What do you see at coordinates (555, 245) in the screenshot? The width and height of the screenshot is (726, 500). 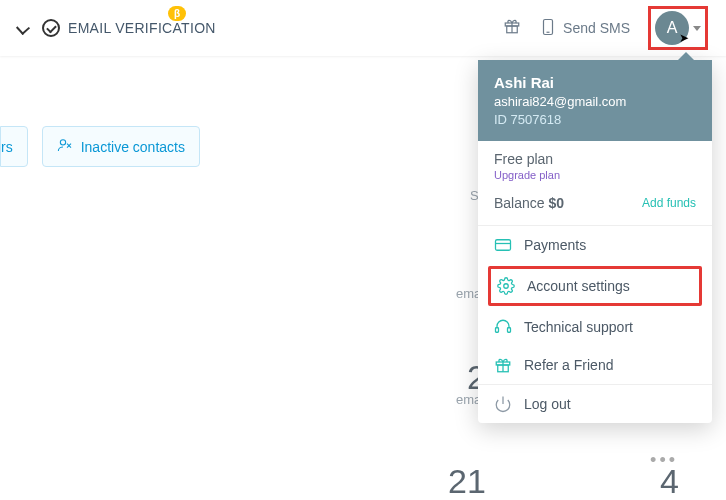 I see `menu-item-label: Payments` at bounding box center [555, 245].